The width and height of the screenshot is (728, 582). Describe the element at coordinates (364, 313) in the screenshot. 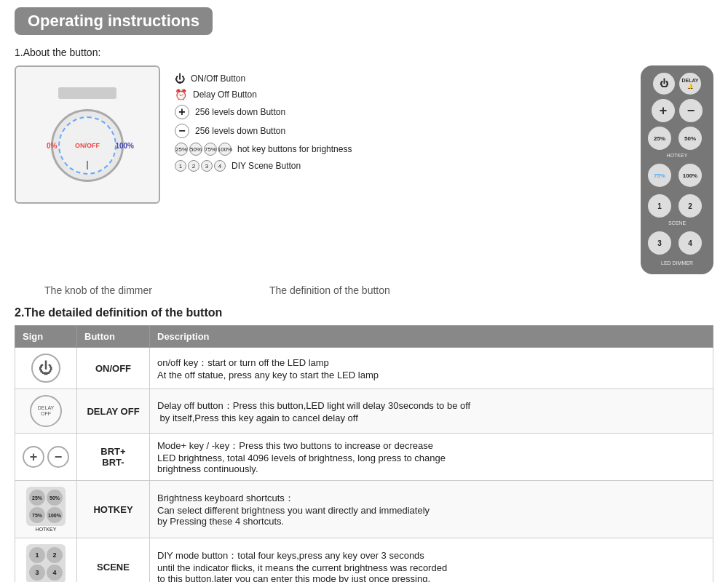

I see `section2-title: 2.The detailed definition of the button` at that location.